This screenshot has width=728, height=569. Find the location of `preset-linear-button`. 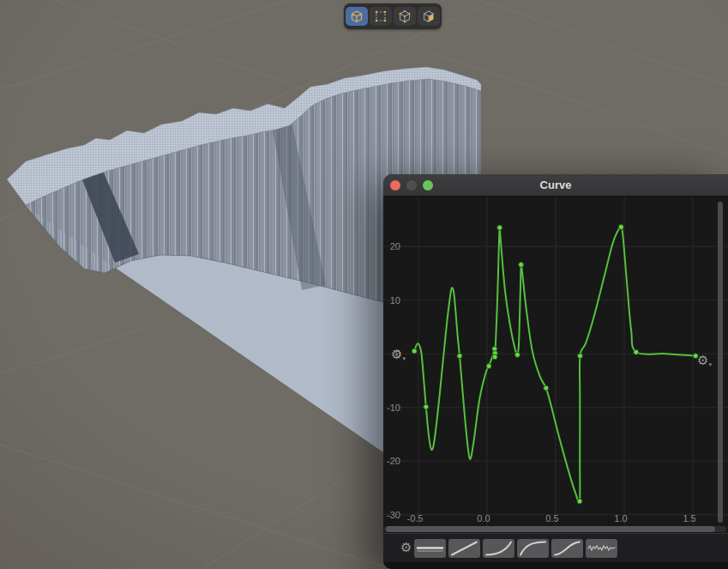

preset-linear-button is located at coordinates (465, 548).